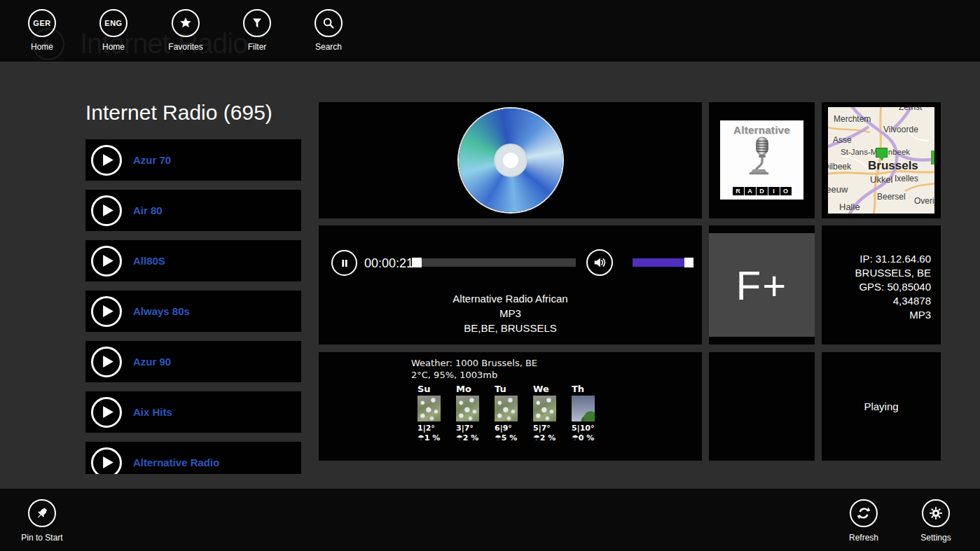 Image resolution: width=980 pixels, height=551 pixels. I want to click on funnel-icon, so click(257, 23).